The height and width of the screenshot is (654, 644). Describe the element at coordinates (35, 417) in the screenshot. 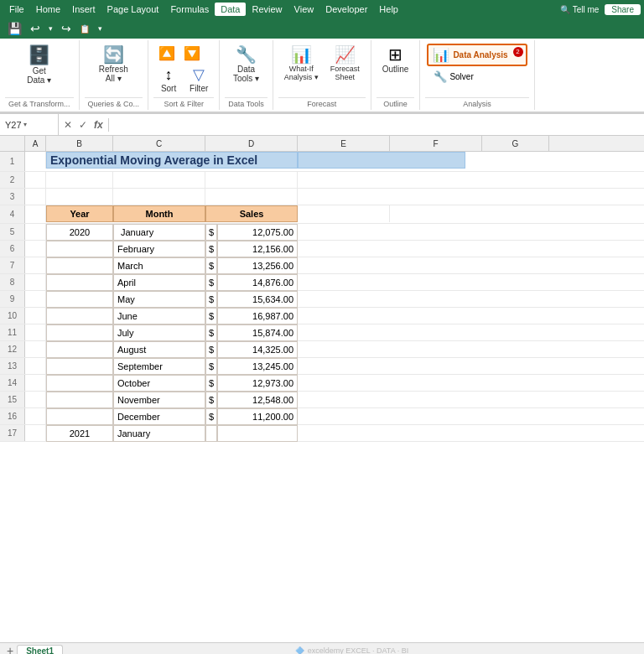

I see `cell-a16` at that location.